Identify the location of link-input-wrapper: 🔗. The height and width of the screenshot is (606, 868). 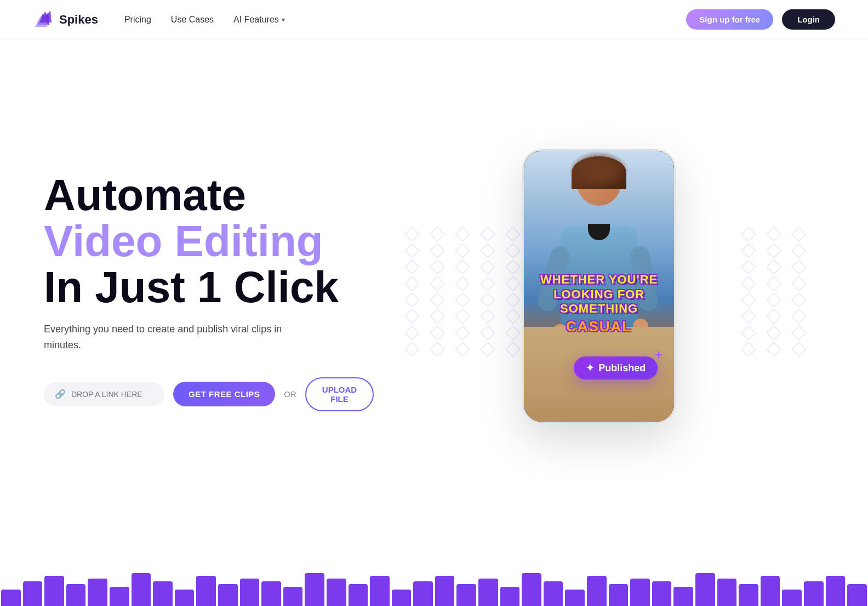
(104, 394).